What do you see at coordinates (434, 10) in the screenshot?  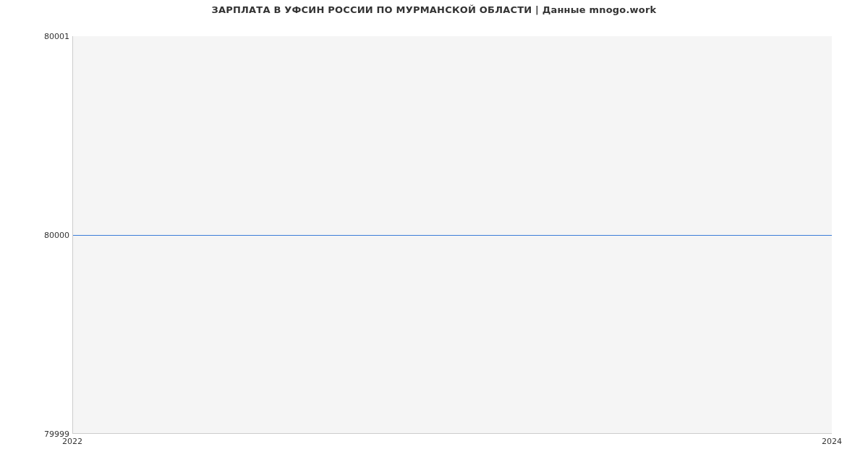 I see `chart-title: ЗАРПЛАТА В УФСИН РОССИИ ПО МУРМАНСКОЙ ОБ…` at bounding box center [434, 10].